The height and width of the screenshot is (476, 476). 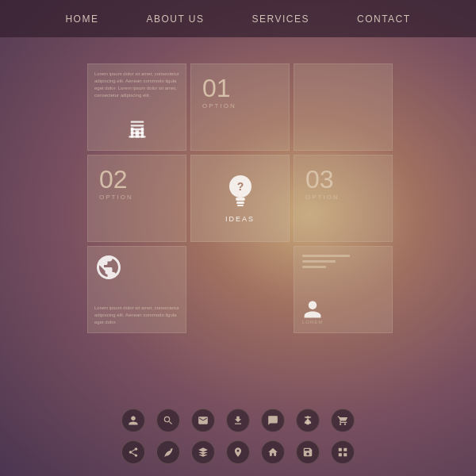 I want to click on grid-cell-4: 02 OPTION, so click(x=136, y=198).